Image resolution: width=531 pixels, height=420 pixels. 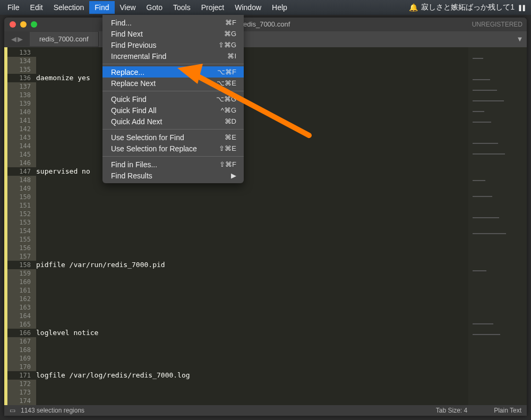 What do you see at coordinates (182, 7) in the screenshot?
I see `menu-tools: Tools` at bounding box center [182, 7].